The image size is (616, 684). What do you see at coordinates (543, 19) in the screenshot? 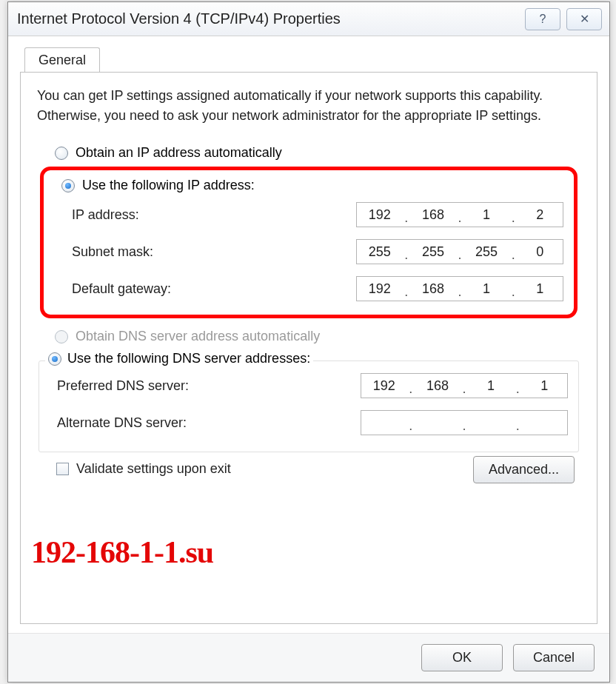
I see `help-button: ?` at bounding box center [543, 19].